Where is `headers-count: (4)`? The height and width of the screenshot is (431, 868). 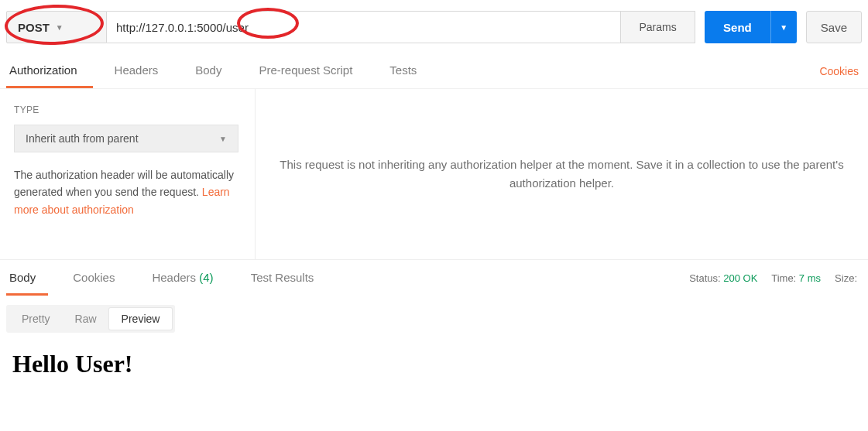 headers-count: (4) is located at coordinates (206, 277).